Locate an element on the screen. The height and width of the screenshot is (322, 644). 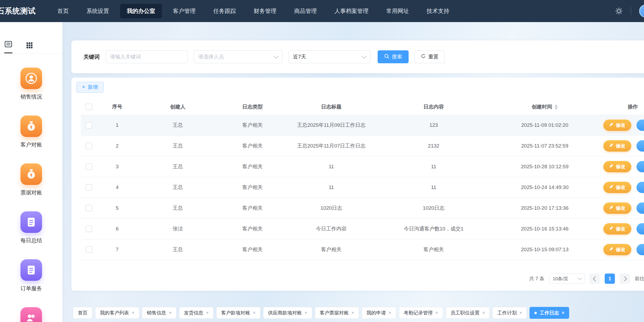
nav-item: 我的办公室 is located at coordinates (141, 11).